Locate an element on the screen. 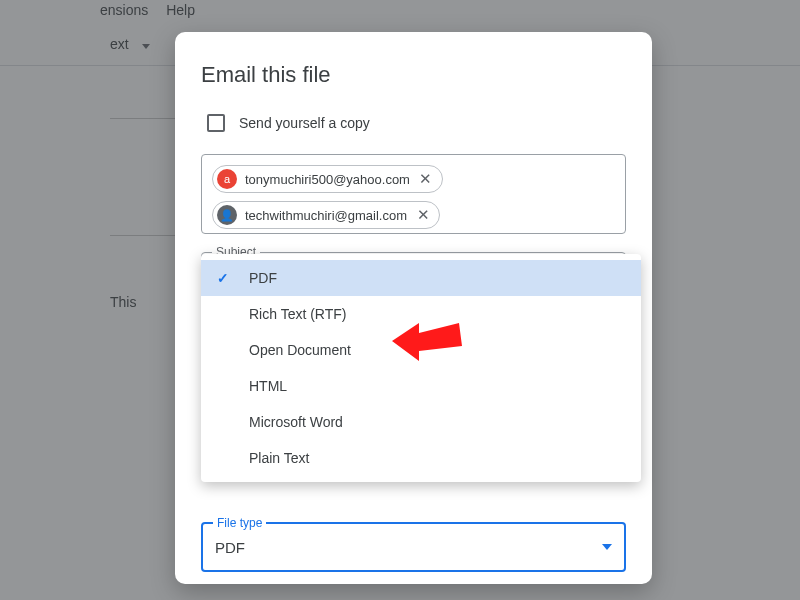  chevron-down-icon is located at coordinates (607, 547).